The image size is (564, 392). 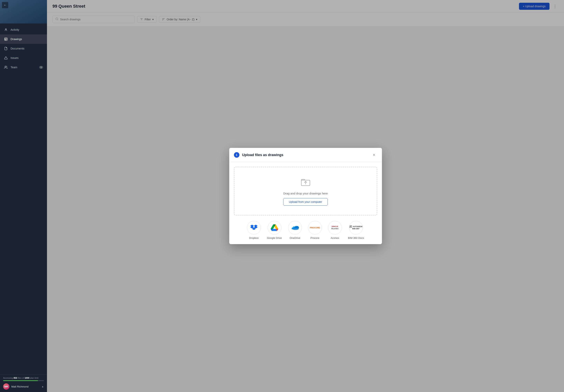 What do you see at coordinates (315, 238) in the screenshot?
I see `procore-label: Procore` at bounding box center [315, 238].